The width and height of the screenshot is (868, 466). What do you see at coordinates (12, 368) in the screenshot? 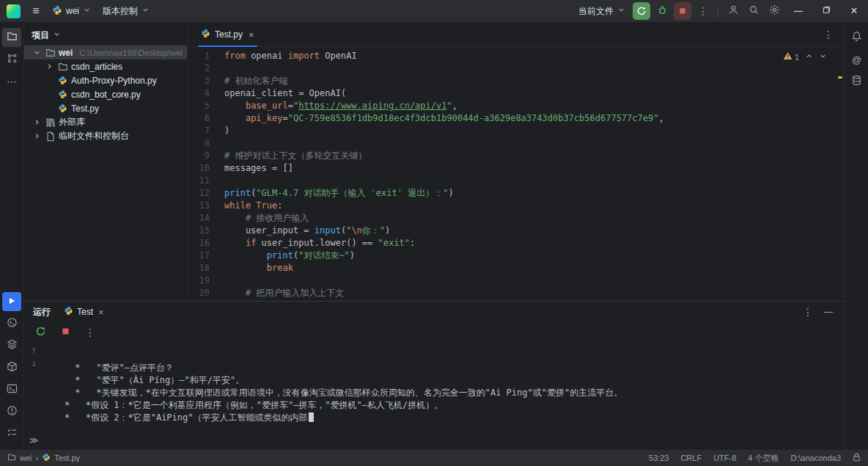
I see `packages-button` at bounding box center [12, 368].